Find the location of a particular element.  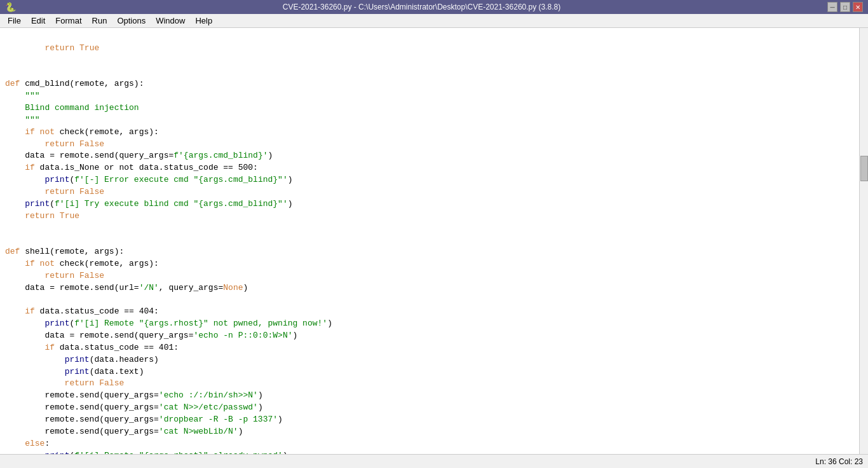

menu-bar: File Edit Format Run Options Window Help is located at coordinates (434, 21).